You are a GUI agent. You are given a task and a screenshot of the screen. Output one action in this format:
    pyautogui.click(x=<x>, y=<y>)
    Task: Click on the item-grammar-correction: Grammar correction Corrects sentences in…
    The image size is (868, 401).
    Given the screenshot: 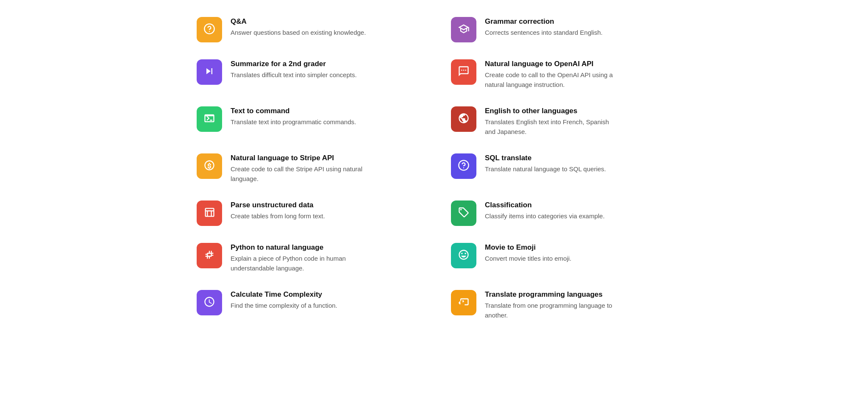 What is the action you would take?
    pyautogui.click(x=561, y=30)
    